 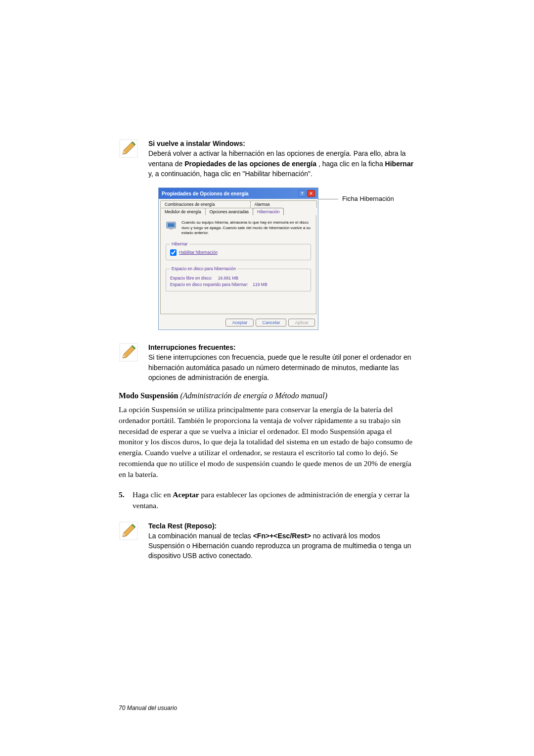 I want to click on dialog-body: Cuando su equipo hiberna, almacena lo qu…, so click(x=238, y=265).